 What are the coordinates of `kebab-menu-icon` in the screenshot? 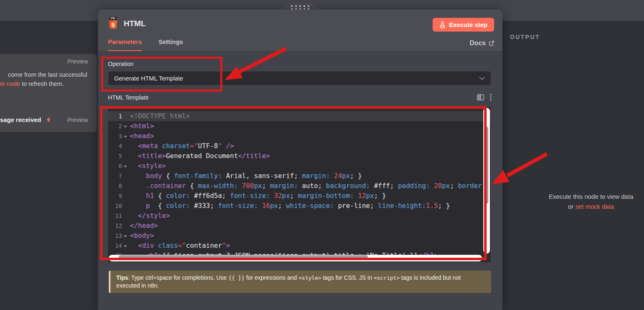 It's located at (491, 97).